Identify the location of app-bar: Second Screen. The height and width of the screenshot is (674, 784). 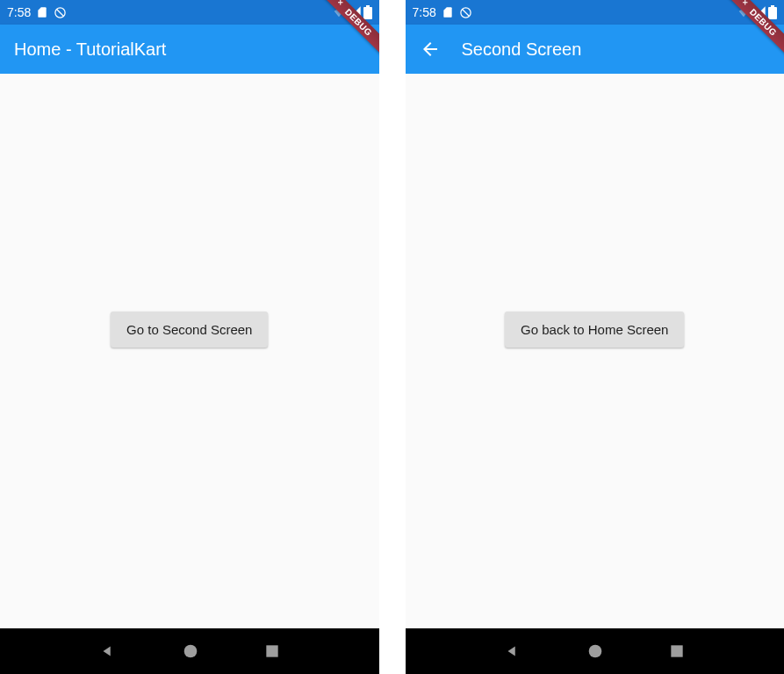
(595, 49).